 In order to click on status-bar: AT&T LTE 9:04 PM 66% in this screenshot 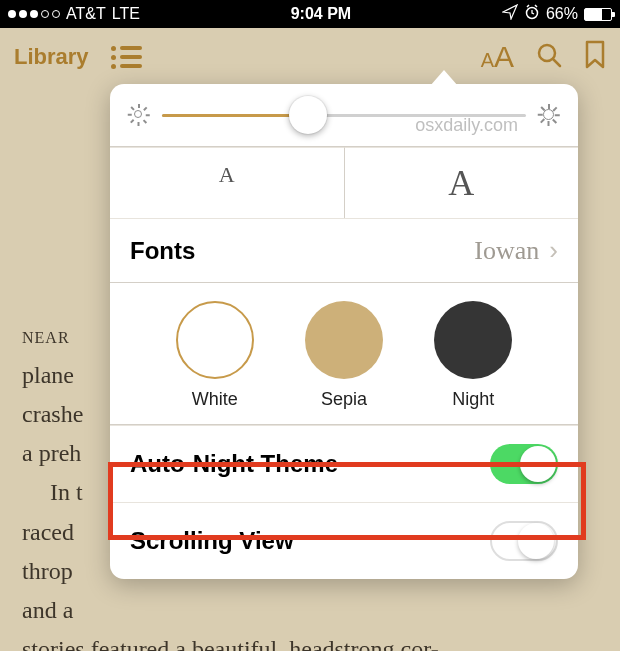, I will do `click(310, 14)`.